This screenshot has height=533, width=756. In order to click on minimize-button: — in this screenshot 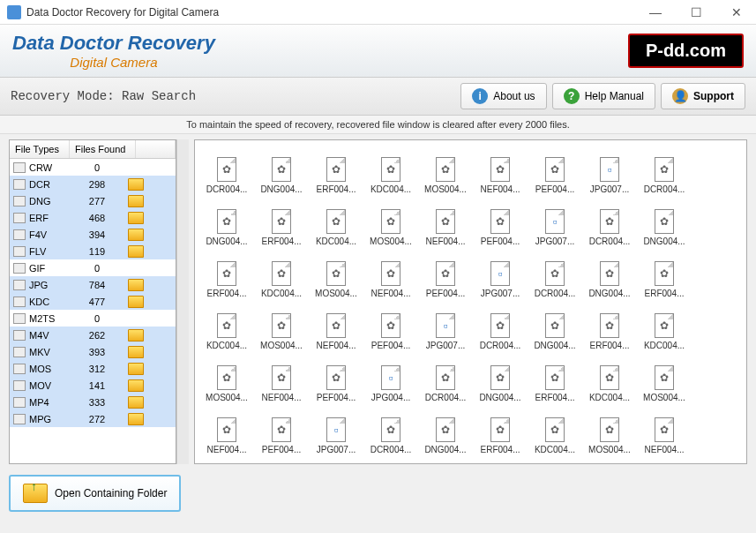, I will do `click(655, 12)`.